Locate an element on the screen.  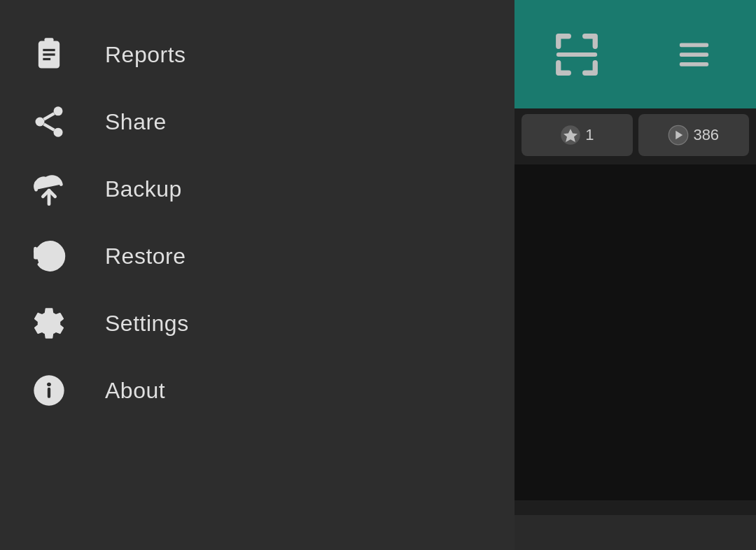
bottom-bar is located at coordinates (636, 533).